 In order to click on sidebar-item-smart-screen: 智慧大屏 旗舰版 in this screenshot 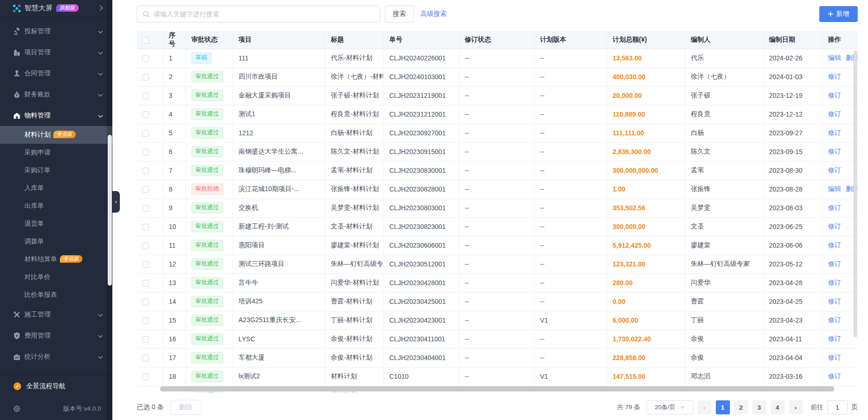, I will do `click(56, 8)`.